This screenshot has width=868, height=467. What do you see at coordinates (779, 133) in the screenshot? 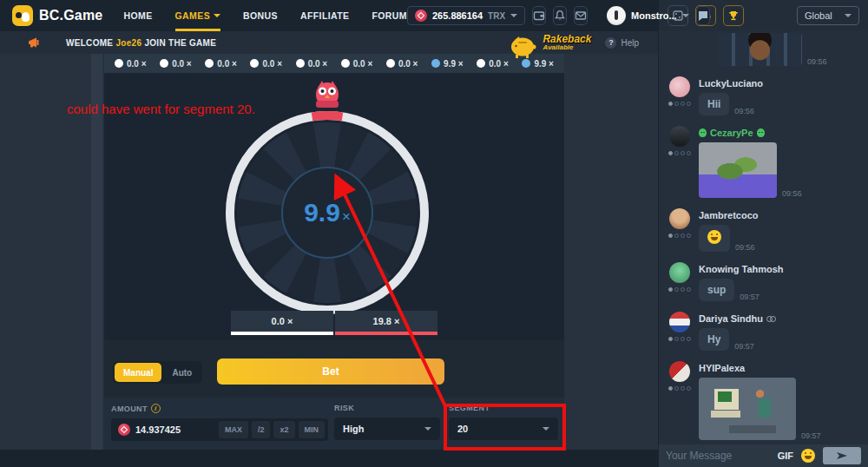
I see `chat-username: CezaryPe` at bounding box center [779, 133].